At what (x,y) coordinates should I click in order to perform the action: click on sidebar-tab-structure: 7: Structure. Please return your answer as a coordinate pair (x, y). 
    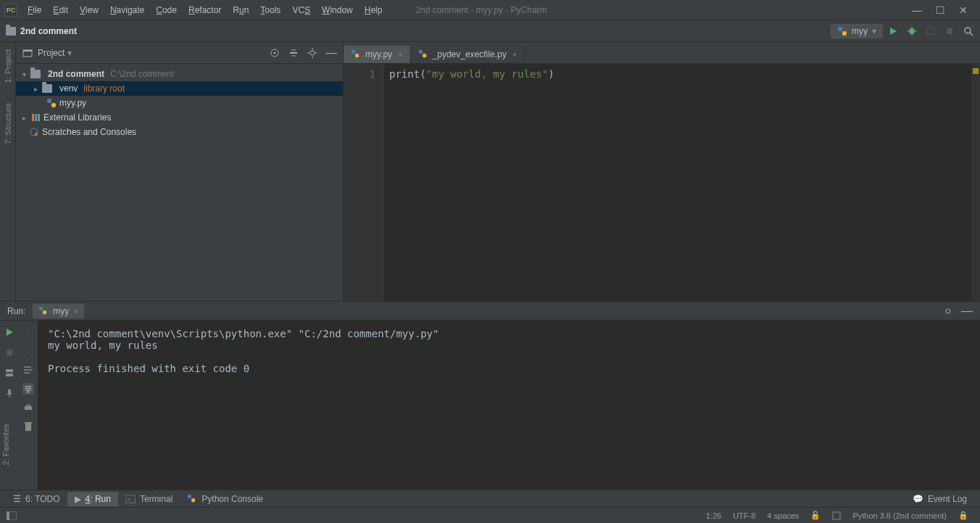
    Looking at the image, I should click on (8, 123).